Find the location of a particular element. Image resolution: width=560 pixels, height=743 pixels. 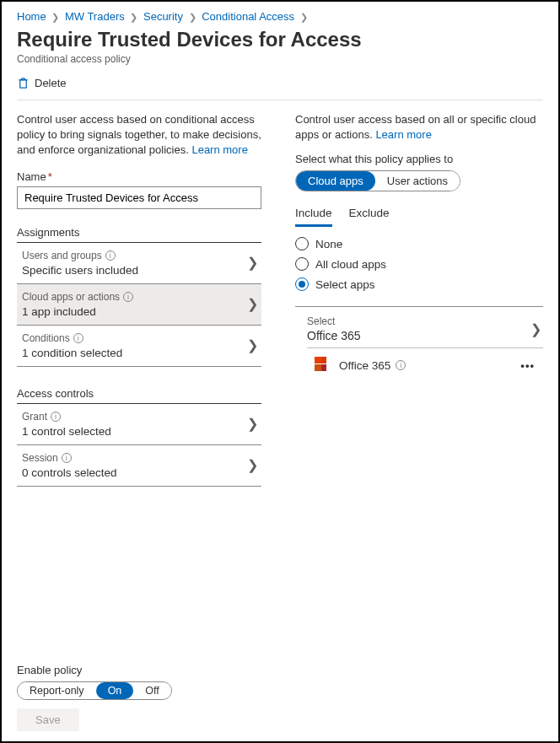

radio-none: None is located at coordinates (419, 244).